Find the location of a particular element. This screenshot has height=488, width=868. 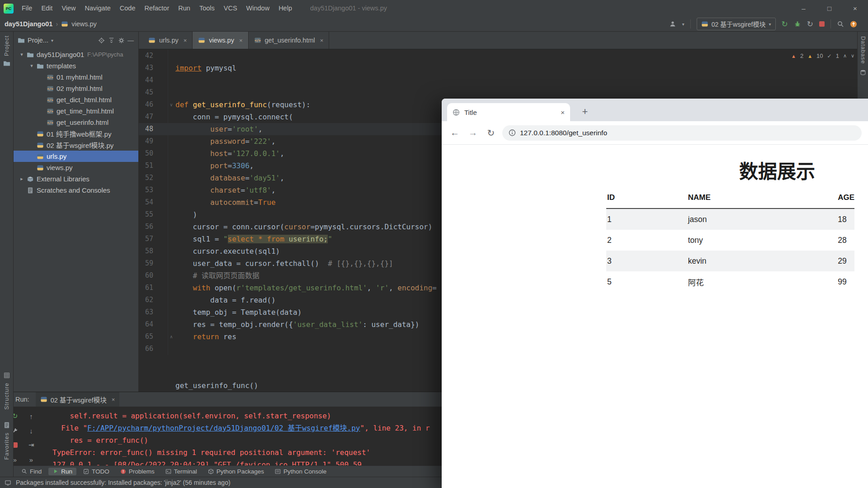

tree-item-02-myhtml-html: </>02 myhtml.html is located at coordinates (76, 89).